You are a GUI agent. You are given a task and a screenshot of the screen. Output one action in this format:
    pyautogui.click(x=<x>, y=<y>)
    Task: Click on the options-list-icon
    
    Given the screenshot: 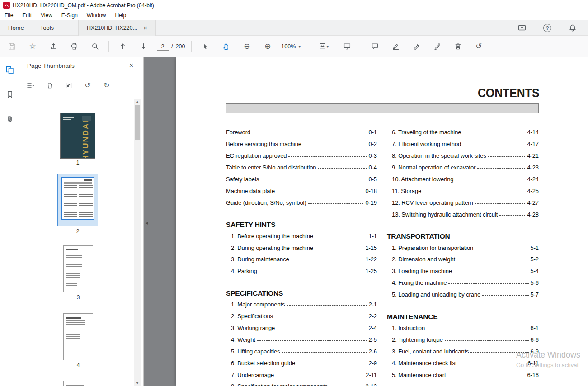 What is the action you would take?
    pyautogui.click(x=31, y=85)
    